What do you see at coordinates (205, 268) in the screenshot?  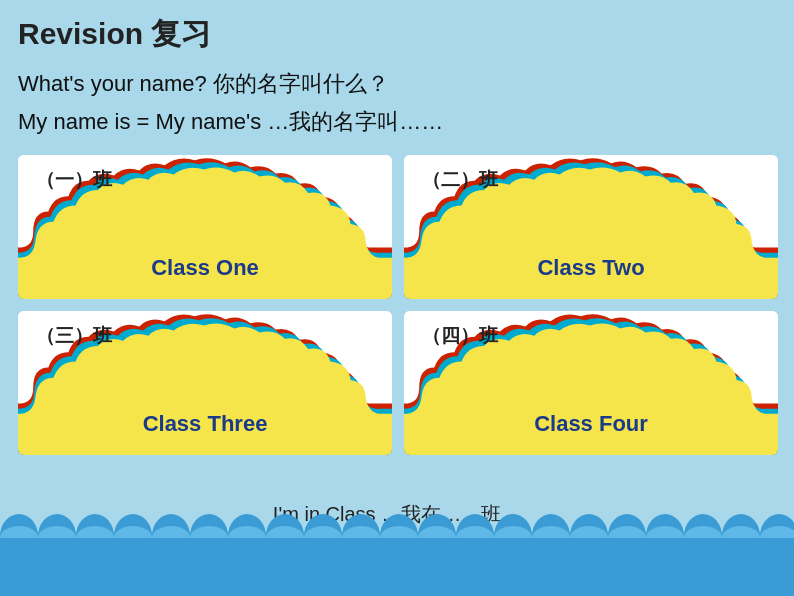 I see `cloud-1-en: Class One` at bounding box center [205, 268].